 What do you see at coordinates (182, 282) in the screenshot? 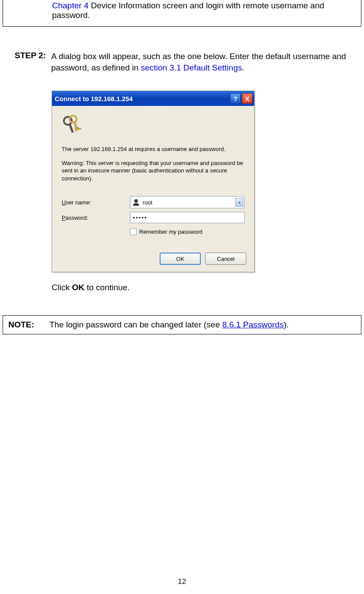
I see `click-ok-text: Click OK to continue.` at bounding box center [182, 282].